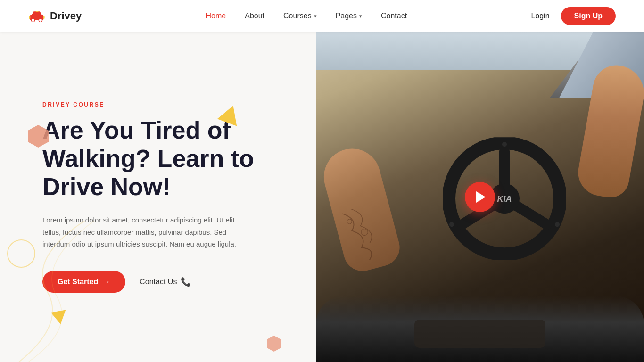 The width and height of the screenshot is (644, 362). I want to click on chevron-down-icon: ▾, so click(315, 16).